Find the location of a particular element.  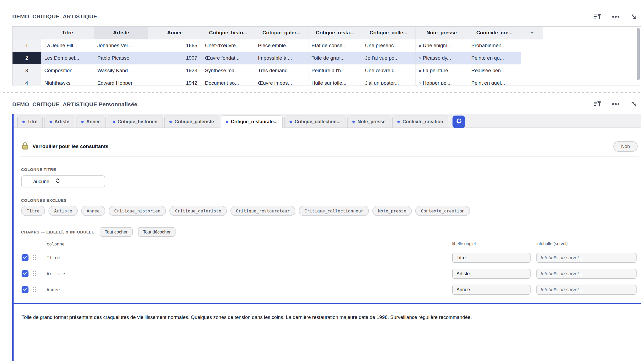

excluded-pill-note-presse: Note_presse is located at coordinates (392, 211).